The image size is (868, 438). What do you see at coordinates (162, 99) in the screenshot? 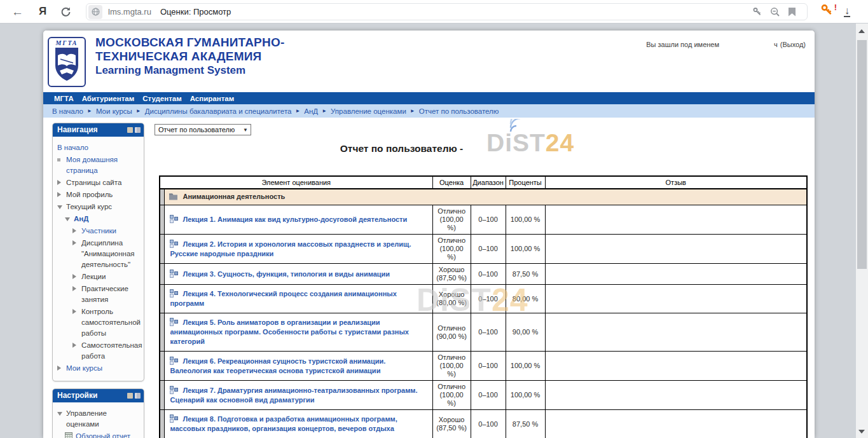
I see `top-menu-item: Студентам` at bounding box center [162, 99].